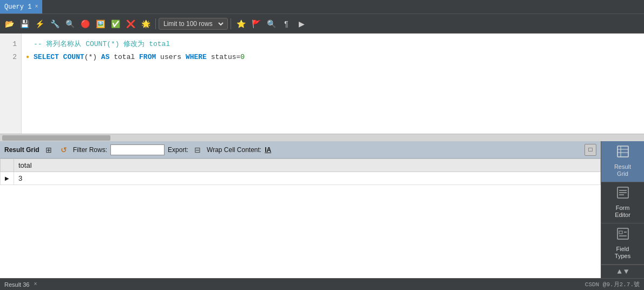 The height and width of the screenshot is (290, 644). I want to click on explain-btn: 🔍, so click(70, 24).